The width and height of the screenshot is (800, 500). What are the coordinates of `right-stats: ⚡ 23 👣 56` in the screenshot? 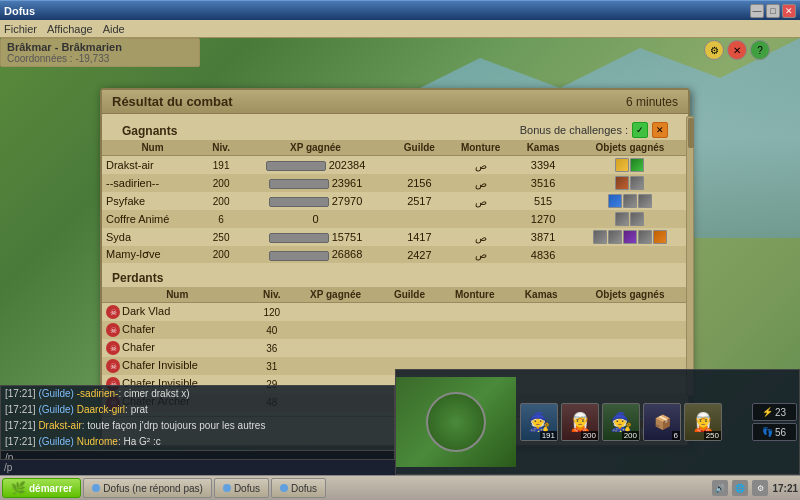 It's located at (774, 422).